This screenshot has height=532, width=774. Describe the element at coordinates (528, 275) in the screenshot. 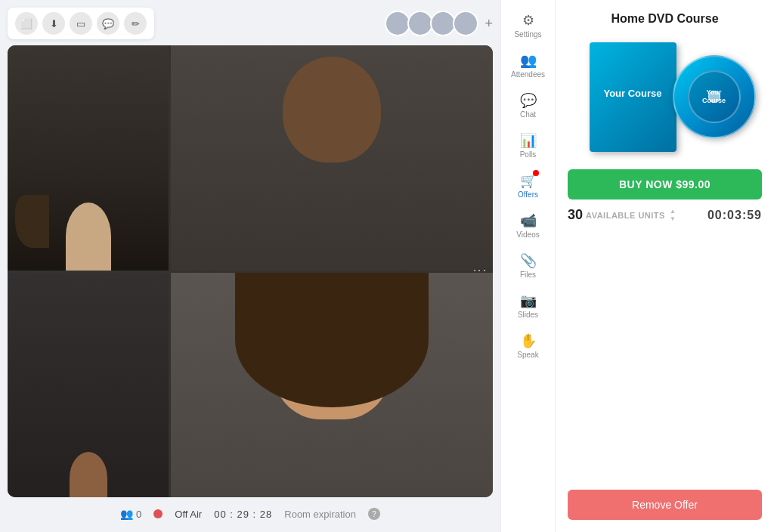

I see `sidebar-label-files: Files` at that location.